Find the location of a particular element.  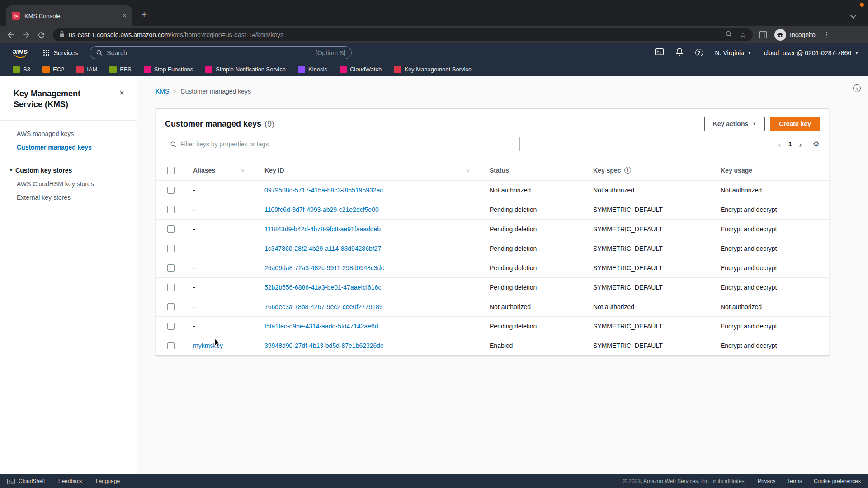

key-id-link: f5fa1fec-d95e-4314-aadd-5fd47142ae6d is located at coordinates (370, 326).